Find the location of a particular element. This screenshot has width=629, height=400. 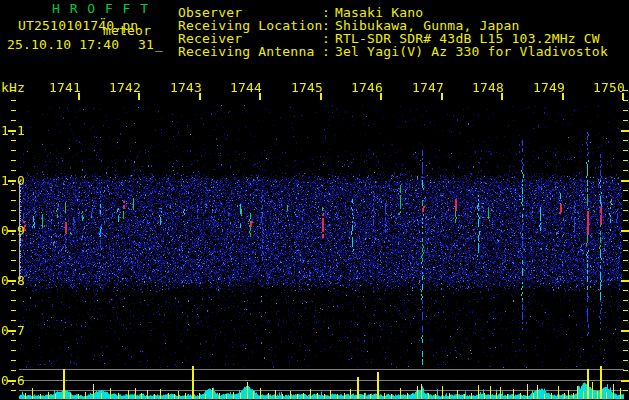

time-tick-label: 1742 is located at coordinates (124, 88).